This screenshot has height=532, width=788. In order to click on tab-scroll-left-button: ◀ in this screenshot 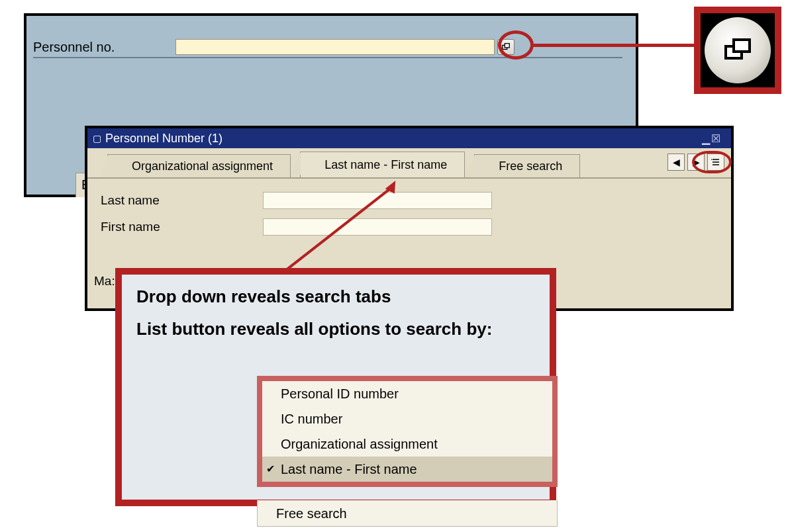, I will do `click(676, 162)`.